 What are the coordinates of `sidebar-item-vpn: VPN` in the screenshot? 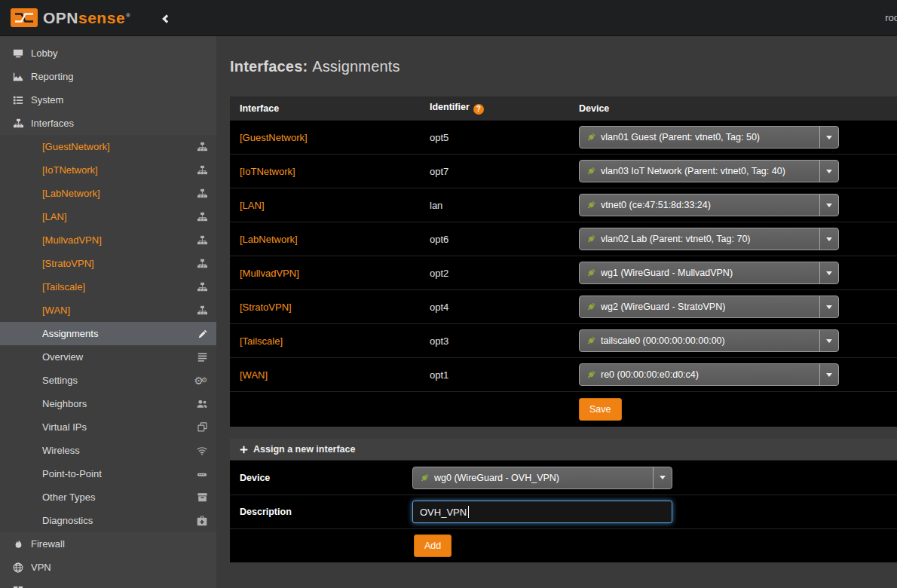 It's located at (109, 567).